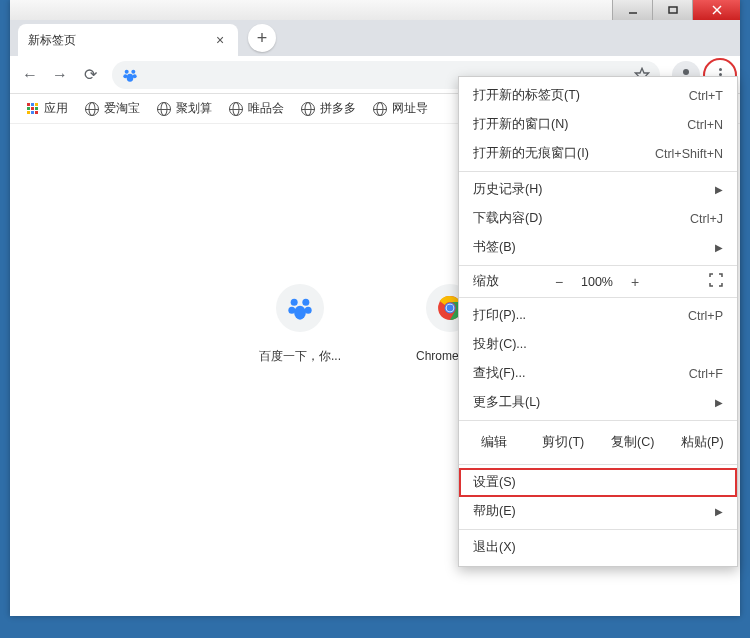  What do you see at coordinates (60, 75) in the screenshot?
I see `forward-button: →` at bounding box center [60, 75].